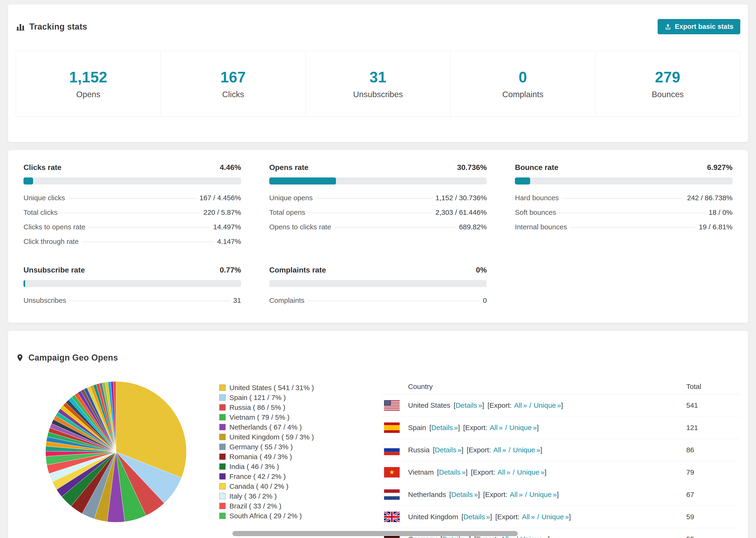  I want to click on horizontal-scrollbar-thumb, so click(375, 533).